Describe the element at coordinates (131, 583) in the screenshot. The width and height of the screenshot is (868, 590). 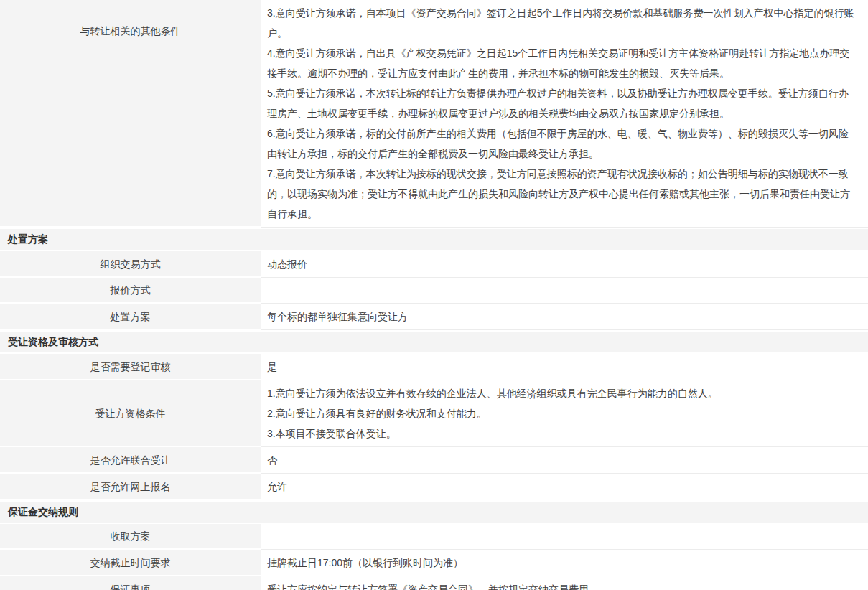
I see `row-label: 保证事项` at that location.